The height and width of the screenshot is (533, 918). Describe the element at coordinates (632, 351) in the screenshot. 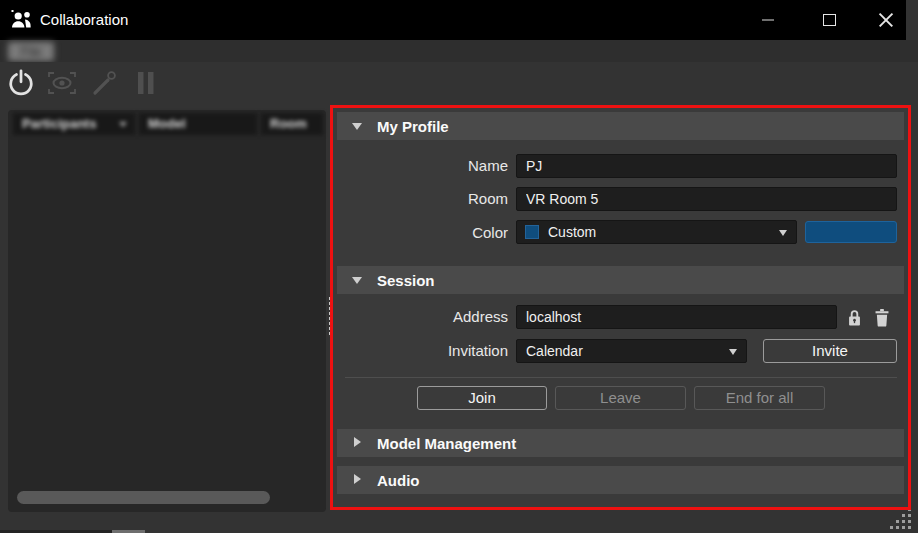

I see `invitation-dropdown: Calendar` at that location.